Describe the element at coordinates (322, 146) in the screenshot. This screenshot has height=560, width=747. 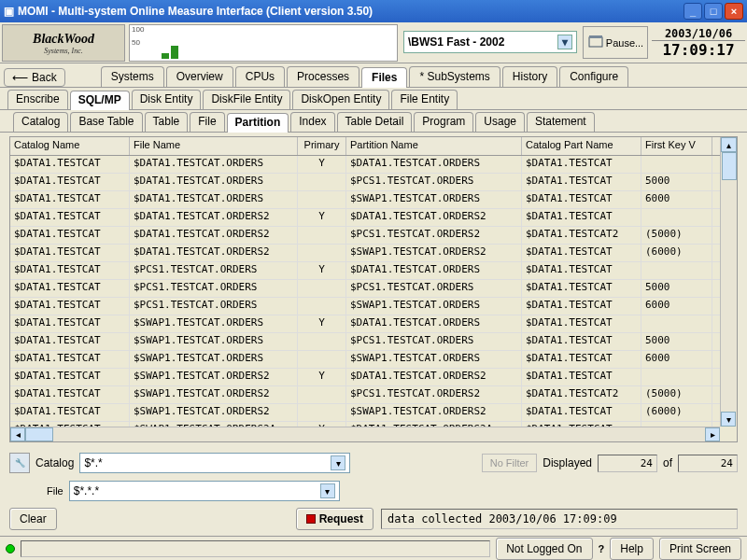
I see `column-header: Primary` at that location.